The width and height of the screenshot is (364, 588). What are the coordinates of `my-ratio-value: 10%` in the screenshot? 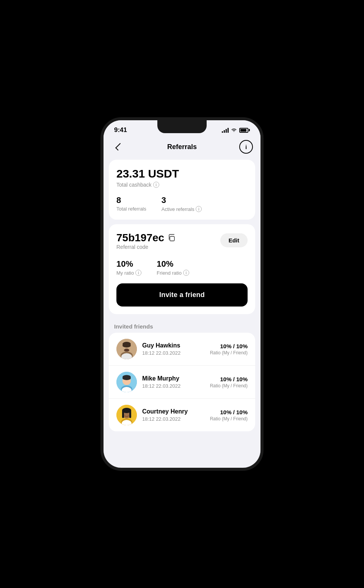 It's located at (129, 264).